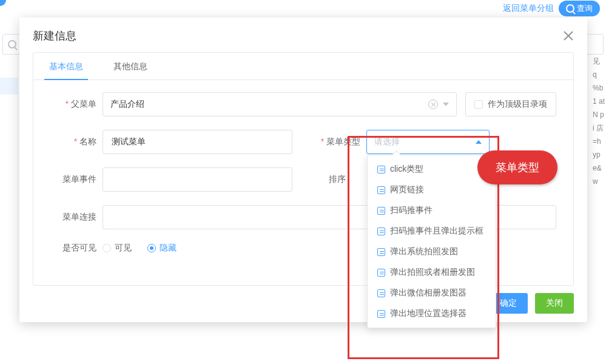 The width and height of the screenshot is (606, 364). What do you see at coordinates (432, 241) in the screenshot?
I see `menu-type-dropdown: click类型网页链接扫码推事件扫码推事件且弹出提示框弹出系统拍照发图弹出拍照或…` at bounding box center [432, 241].